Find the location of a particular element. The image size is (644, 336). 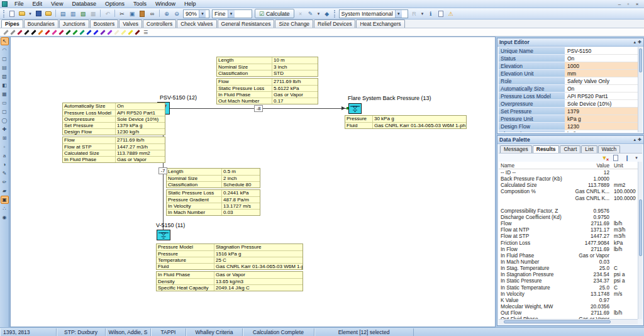

input-field-status: On is located at coordinates (601, 59).